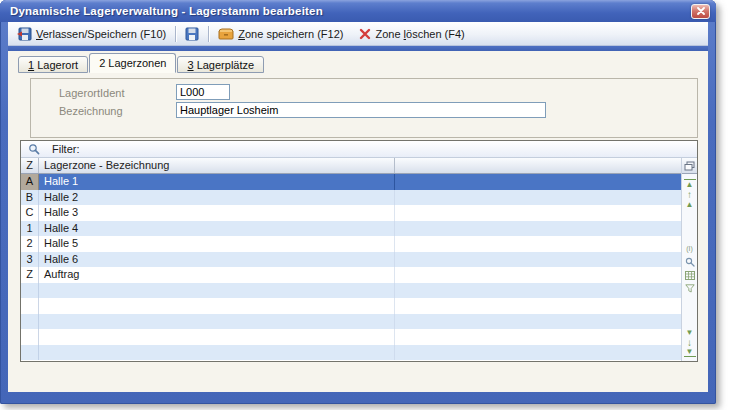 Image resolution: width=732 pixels, height=410 pixels. Describe the element at coordinates (351, 275) in the screenshot. I see `table-row: Z Auftrag` at that location.